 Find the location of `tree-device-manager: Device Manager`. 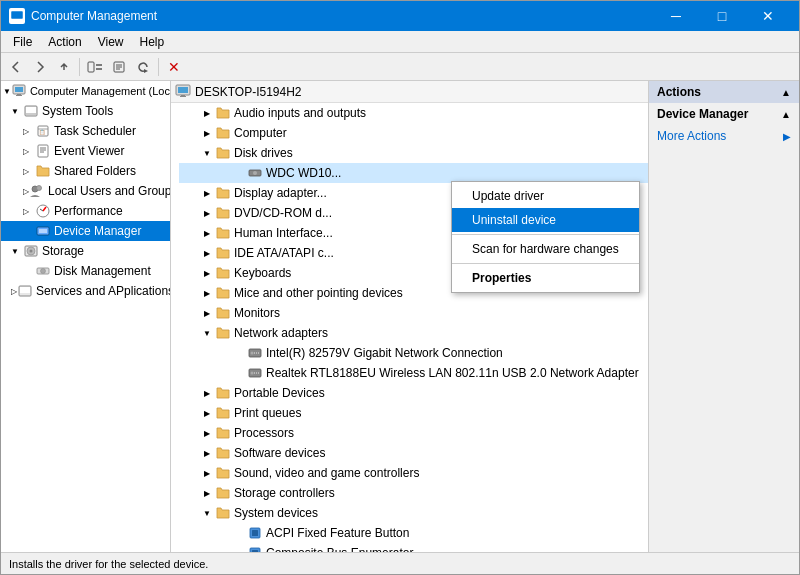

tree-device-manager: Device Manager is located at coordinates (86, 231).